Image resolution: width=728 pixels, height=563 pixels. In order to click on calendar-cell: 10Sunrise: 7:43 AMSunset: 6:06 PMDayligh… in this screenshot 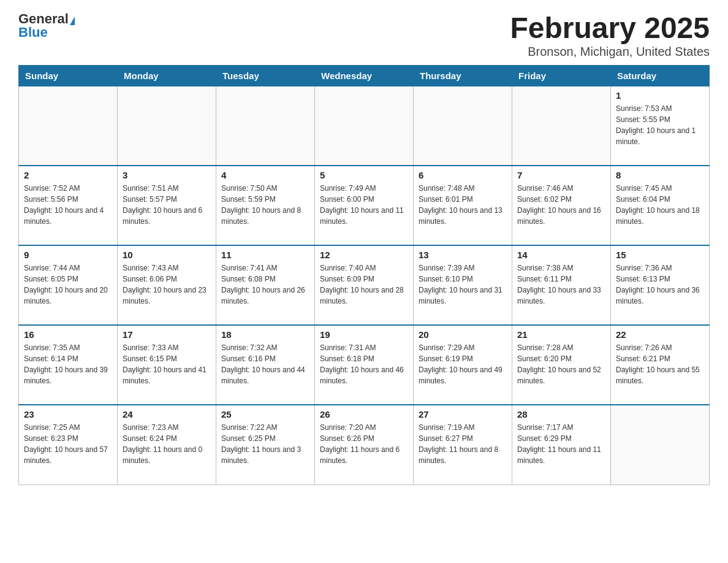, I will do `click(167, 285)`.